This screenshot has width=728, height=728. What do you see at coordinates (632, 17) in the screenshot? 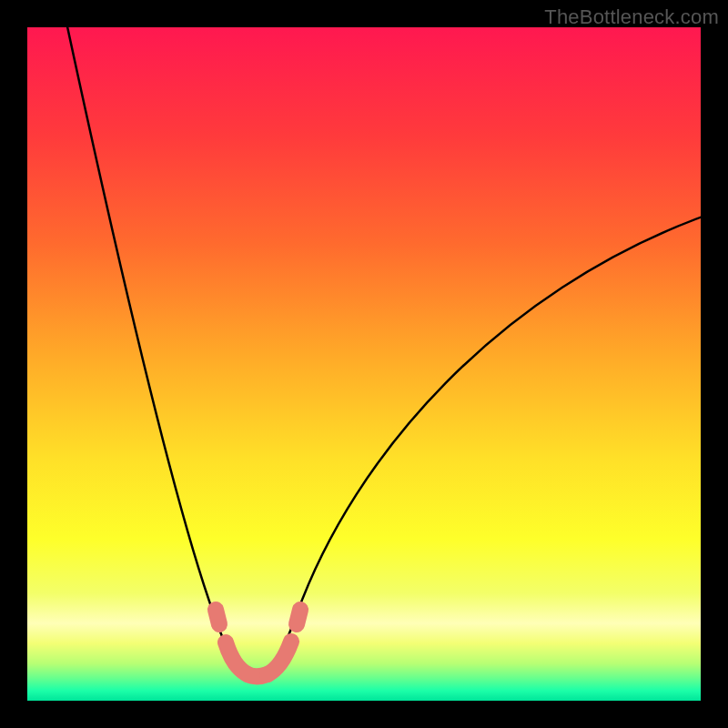
I see `watermark-text: TheBottleneck.com` at bounding box center [632, 17].